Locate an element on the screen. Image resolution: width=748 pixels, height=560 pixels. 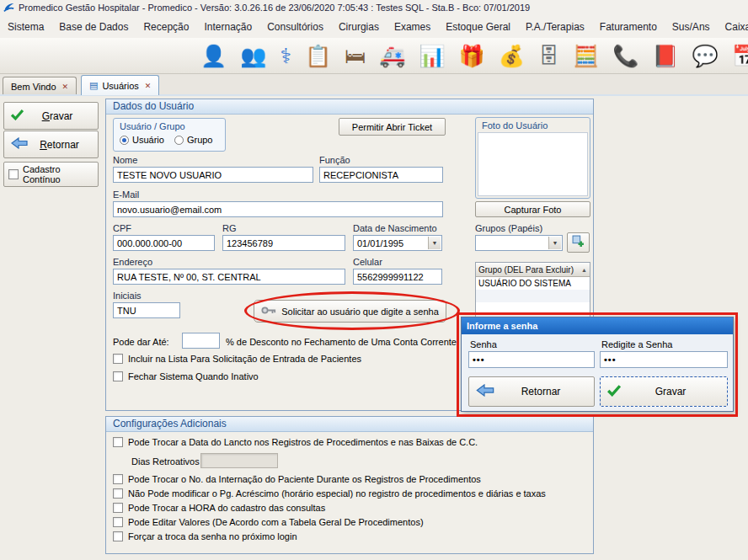
retornar-button: Retornar is located at coordinates (51, 145).